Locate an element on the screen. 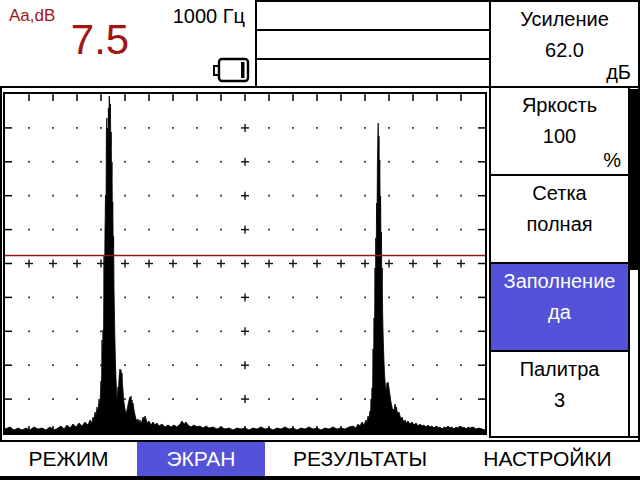 The width and height of the screenshot is (640, 480). fill-value: да is located at coordinates (560, 312).